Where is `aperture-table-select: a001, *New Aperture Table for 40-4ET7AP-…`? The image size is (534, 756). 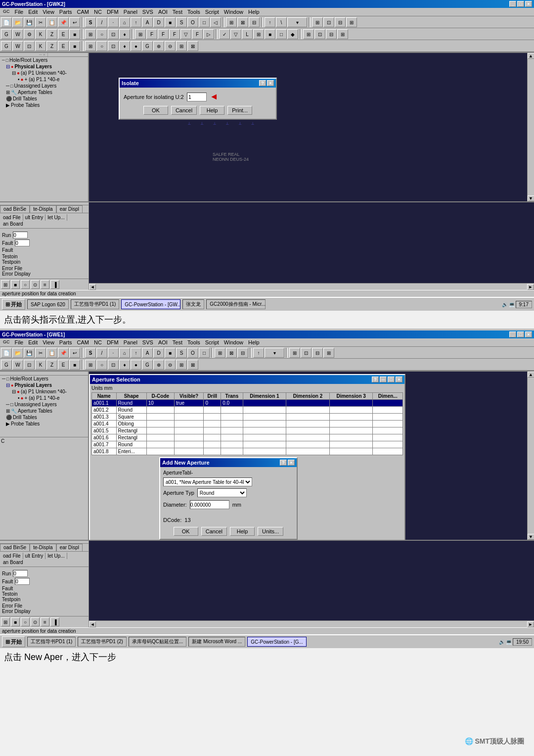 aperture-table-select: a001, *New Aperture Table for 40-4ET7AP-… is located at coordinates (208, 482).